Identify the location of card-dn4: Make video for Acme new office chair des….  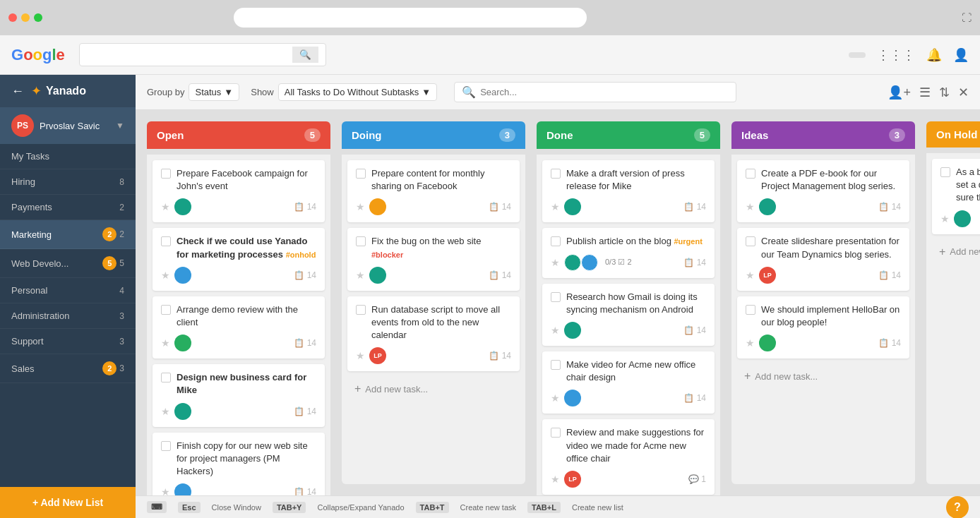
(628, 383).